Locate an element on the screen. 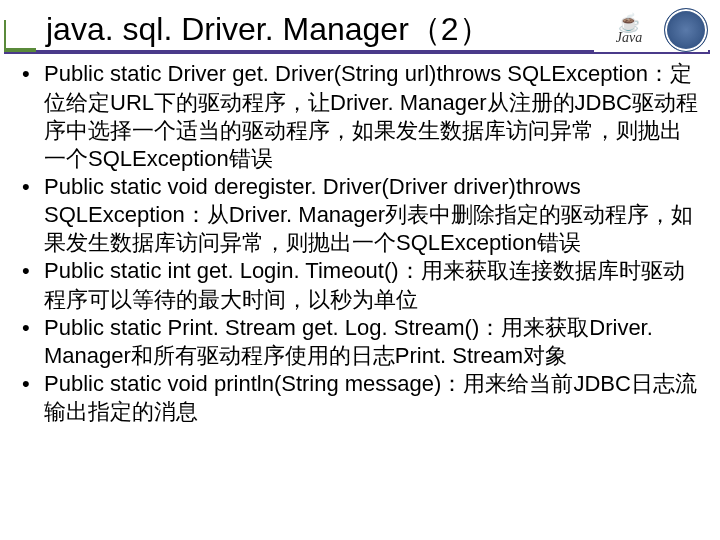 This screenshot has height=540, width=720. java-logo: ☕ Java is located at coordinates (629, 30).